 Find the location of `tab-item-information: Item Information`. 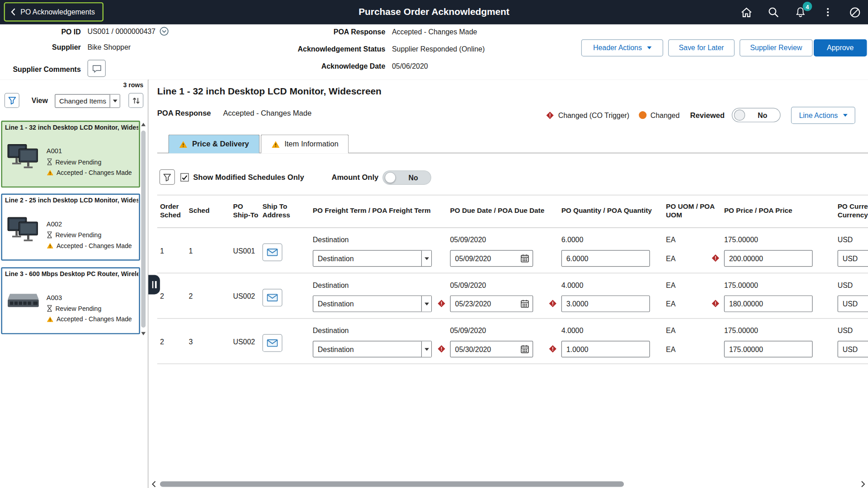

tab-item-information: Item Information is located at coordinates (305, 144).